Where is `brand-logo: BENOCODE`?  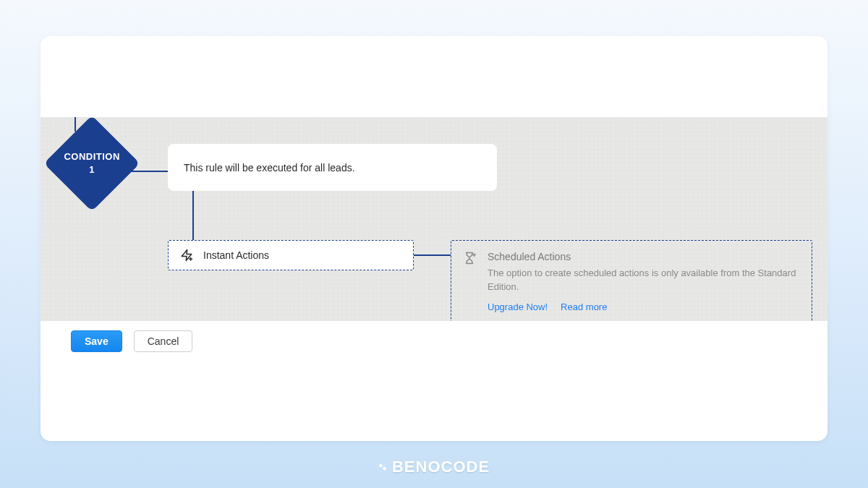
brand-logo: BENOCODE is located at coordinates (434, 467).